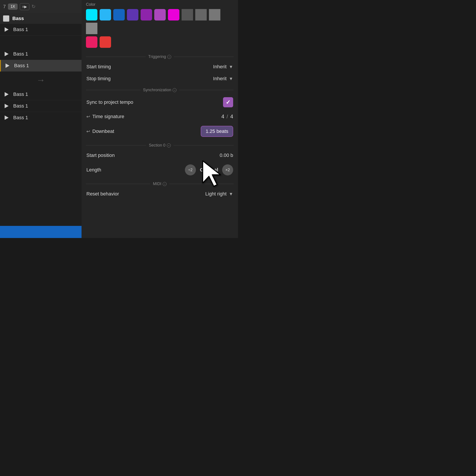 The image size is (476, 476). Describe the element at coordinates (160, 145) in the screenshot. I see `section0-label: Section 0 −` at that location.